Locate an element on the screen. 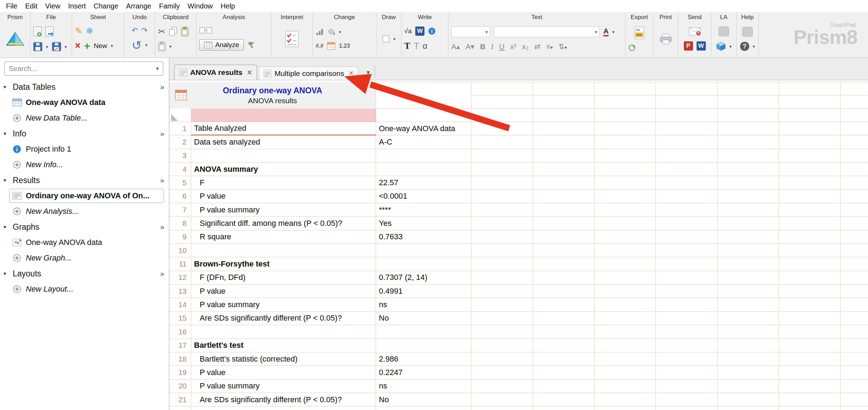 The width and height of the screenshot is (868, 410). menu-item-change: Change is located at coordinates (106, 6).